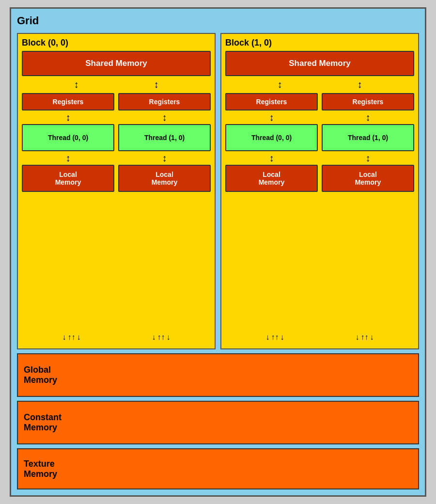  What do you see at coordinates (116, 63) in the screenshot?
I see `shared-memory-0-0: Shared Memory` at bounding box center [116, 63].